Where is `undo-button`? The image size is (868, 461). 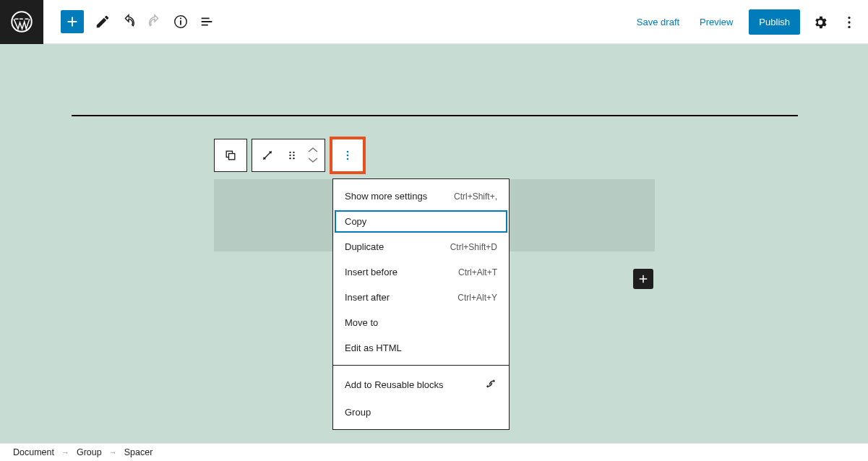 undo-button is located at coordinates (129, 22).